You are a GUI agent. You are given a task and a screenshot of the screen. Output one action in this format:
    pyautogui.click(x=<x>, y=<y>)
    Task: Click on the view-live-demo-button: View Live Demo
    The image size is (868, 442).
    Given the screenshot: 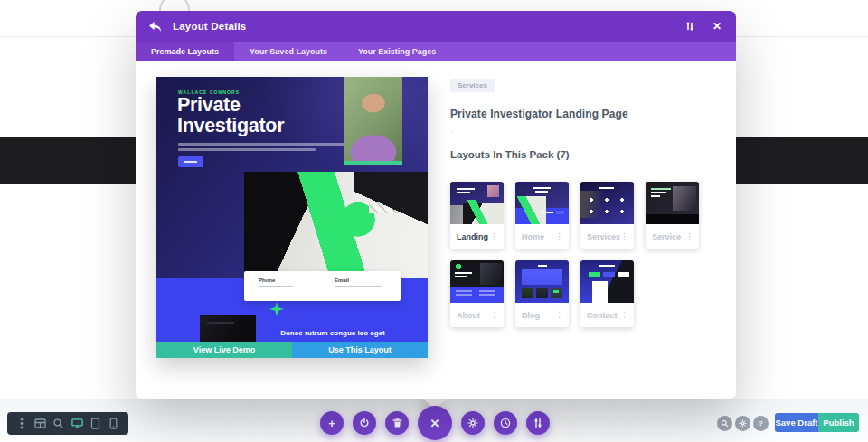 What is the action you would take?
    pyautogui.click(x=224, y=350)
    